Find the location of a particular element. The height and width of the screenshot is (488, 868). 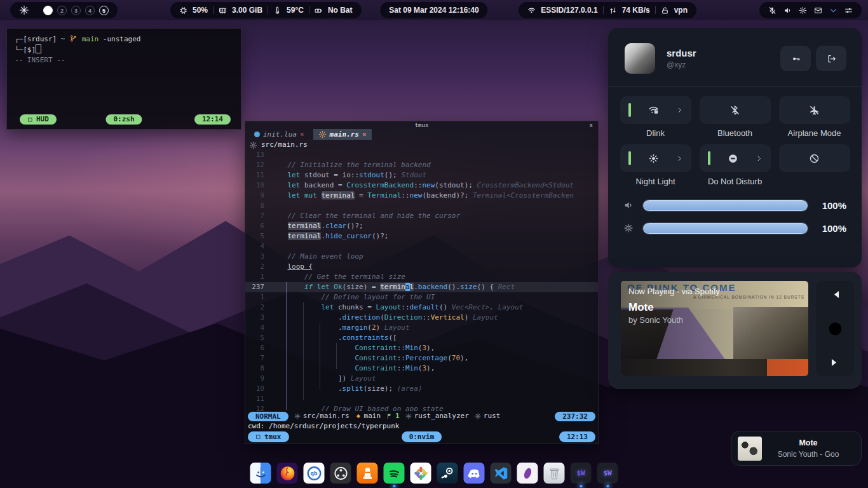

brightness-row: 100% is located at coordinates (735, 228).